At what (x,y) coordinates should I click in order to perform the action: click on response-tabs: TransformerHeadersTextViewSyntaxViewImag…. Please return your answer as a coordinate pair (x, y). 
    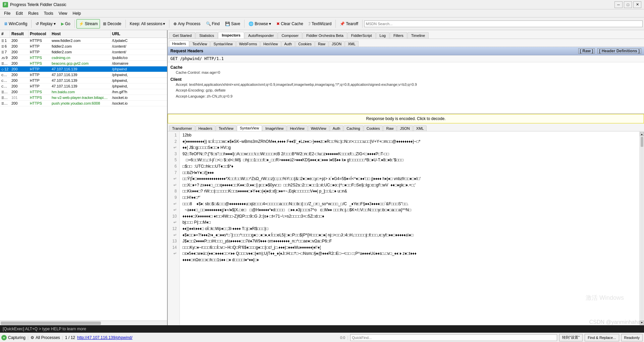
    Looking at the image, I should click on (406, 127).